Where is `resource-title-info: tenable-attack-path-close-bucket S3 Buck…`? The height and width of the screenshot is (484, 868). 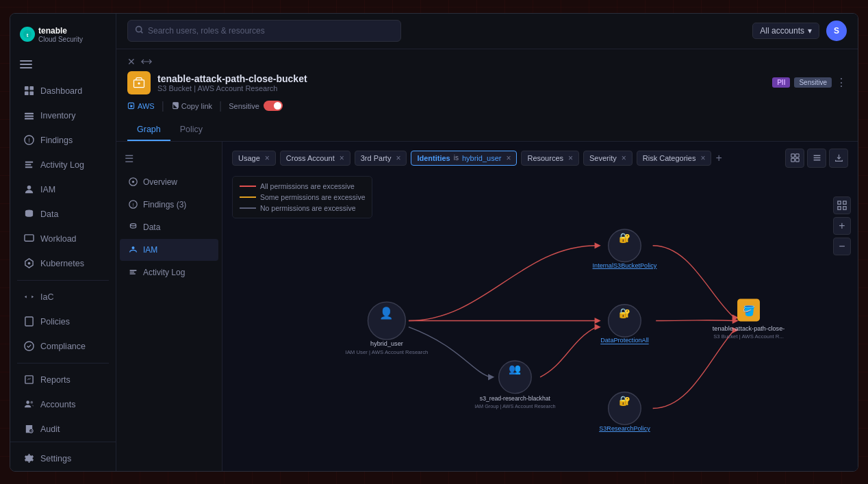
resource-title-info: tenable-attack-path-close-bucket S3 Buck… is located at coordinates (233, 83).